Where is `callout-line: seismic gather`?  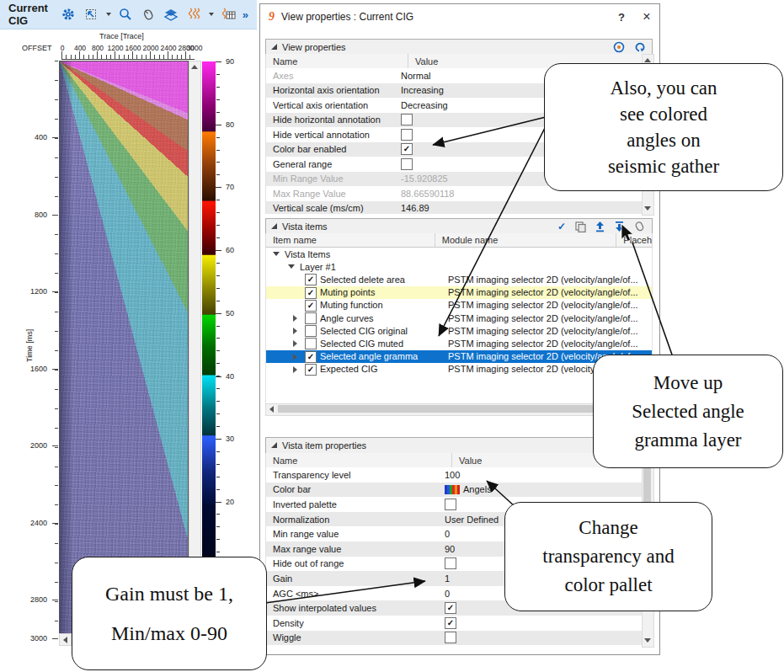
callout-line: seismic gather is located at coordinates (664, 167).